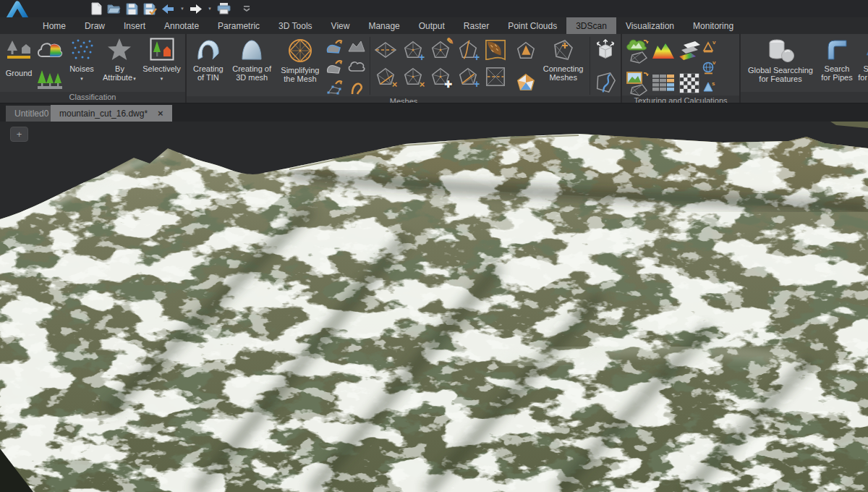 The image size is (868, 492). What do you see at coordinates (168, 9) in the screenshot?
I see `undo-button` at bounding box center [168, 9].